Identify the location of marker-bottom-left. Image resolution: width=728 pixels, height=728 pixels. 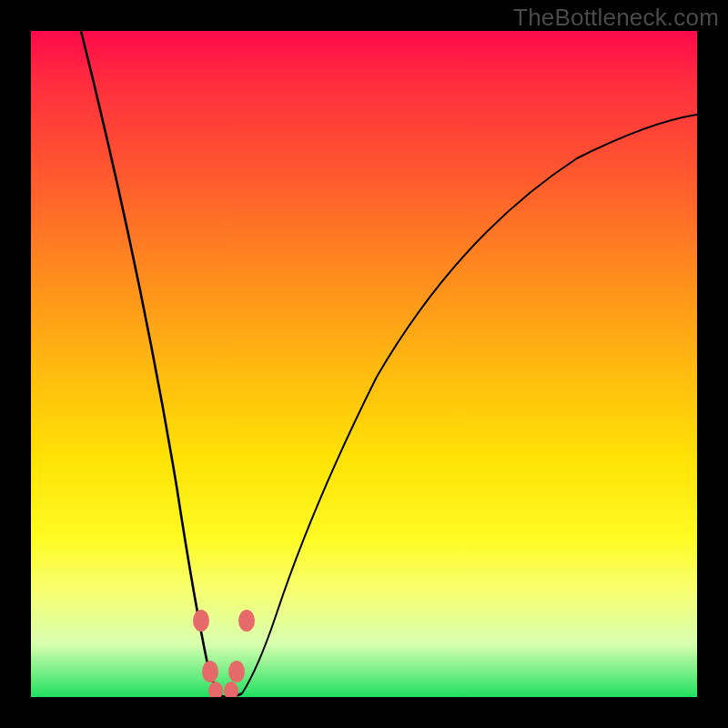
(216, 690).